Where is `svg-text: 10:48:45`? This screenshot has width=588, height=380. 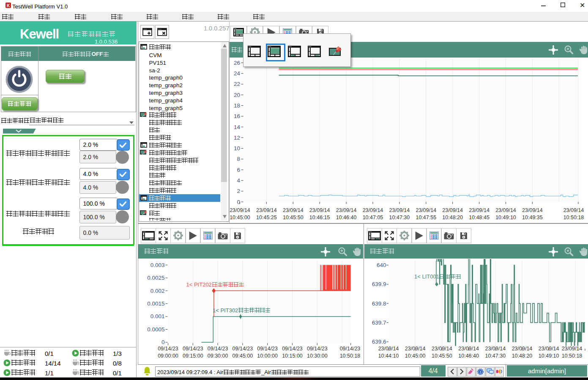
svg-text: 10:48:45 is located at coordinates (479, 218).